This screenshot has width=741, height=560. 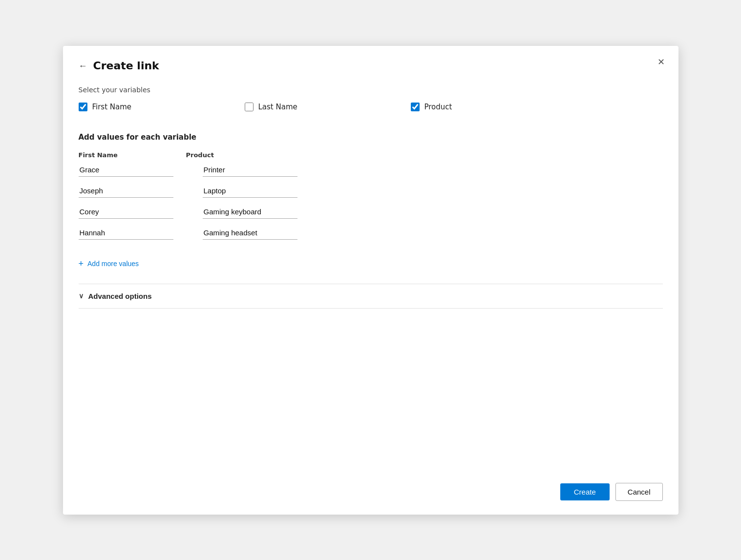 What do you see at coordinates (81, 296) in the screenshot?
I see `chevron-down-icon: ∨` at bounding box center [81, 296].